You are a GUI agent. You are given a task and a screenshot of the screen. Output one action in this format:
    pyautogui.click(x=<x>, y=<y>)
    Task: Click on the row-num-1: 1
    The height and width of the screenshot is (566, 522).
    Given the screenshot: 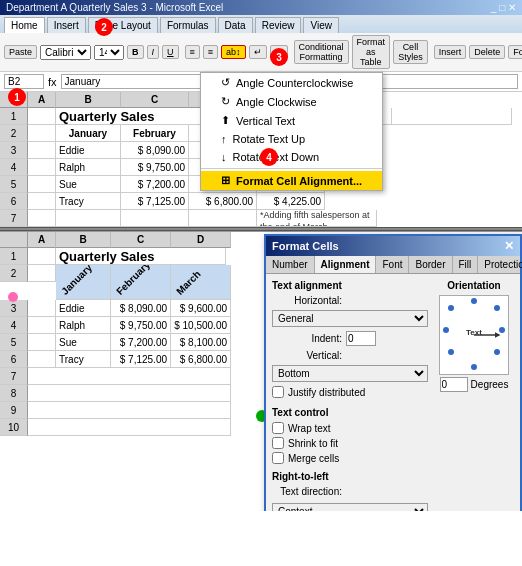 What is the action you would take?
    pyautogui.click(x=14, y=116)
    